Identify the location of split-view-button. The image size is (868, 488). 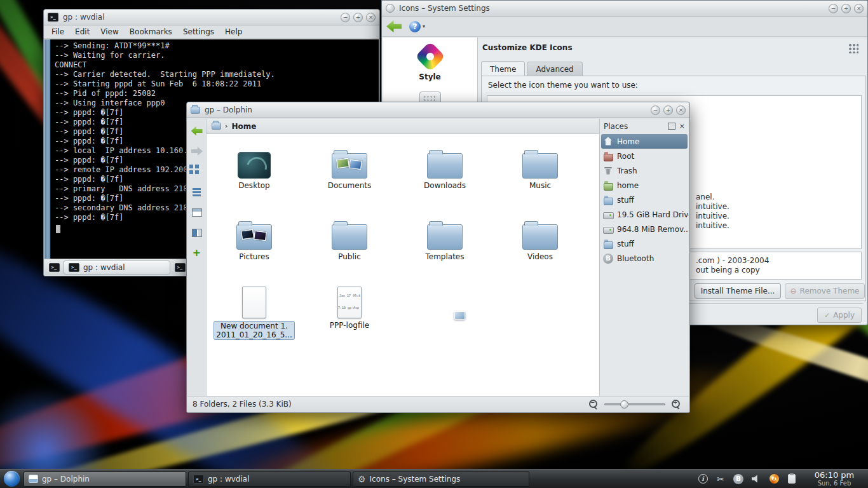
(197, 233).